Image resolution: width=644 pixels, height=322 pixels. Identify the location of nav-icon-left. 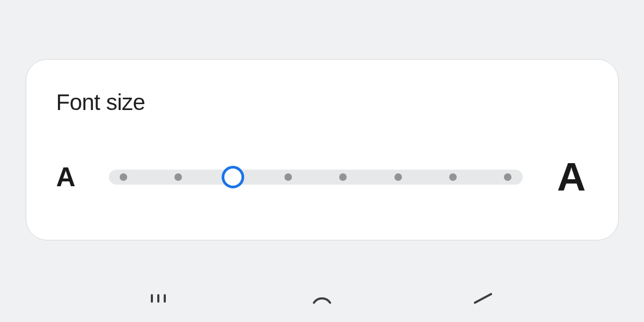
(161, 298).